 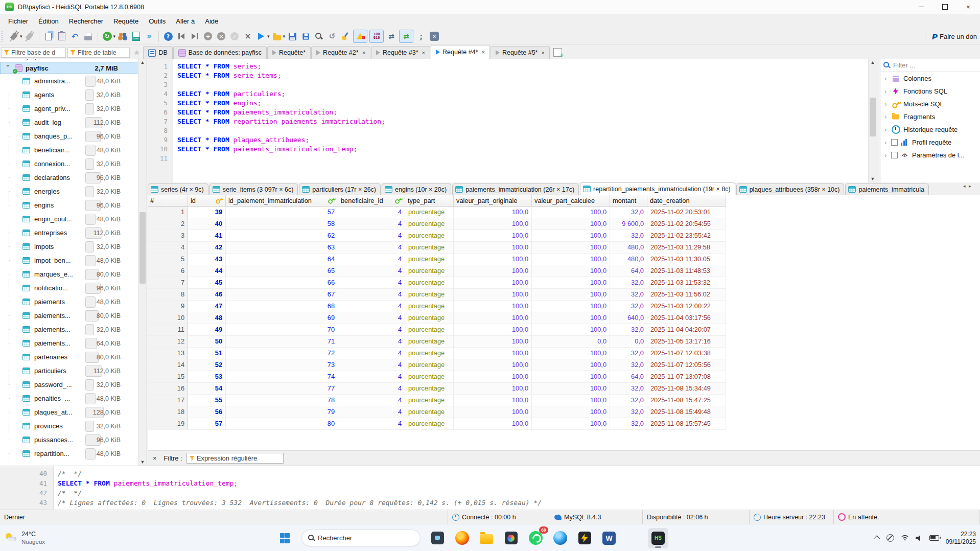 I want to click on table-row: 644654pourcentage100,0100,064,02025-11-0…, so click(x=564, y=271).